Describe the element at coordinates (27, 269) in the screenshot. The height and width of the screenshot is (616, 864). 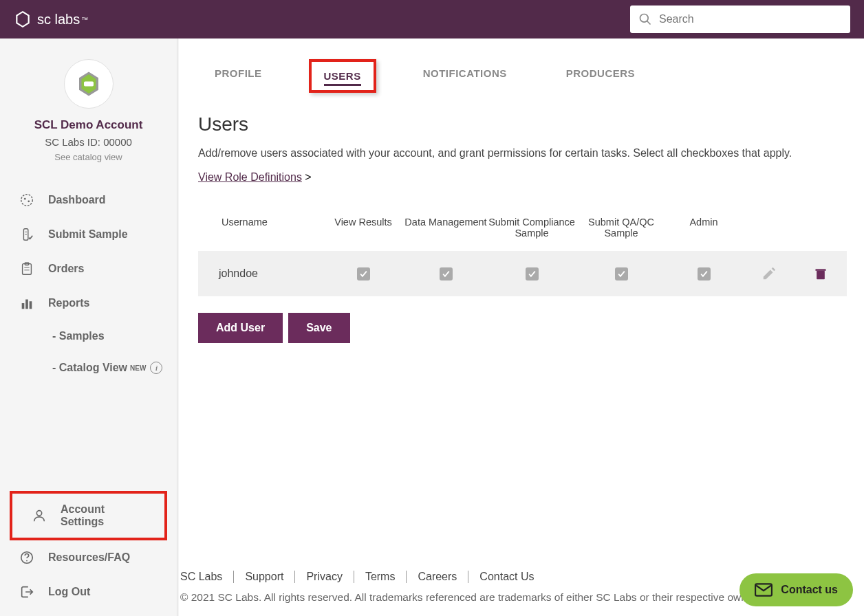
I see `orders-icon` at that location.